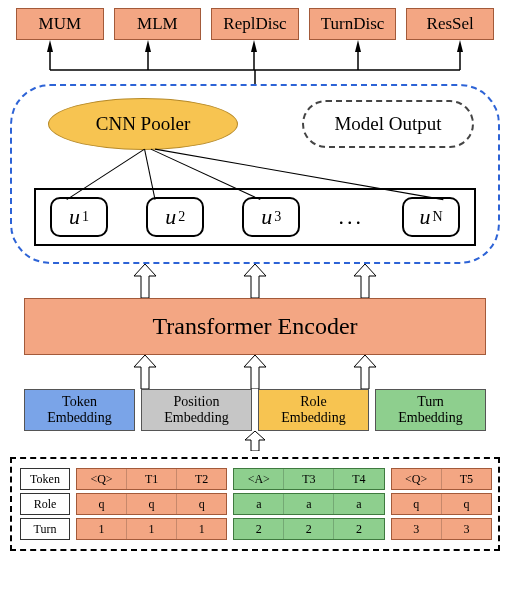 Image resolution: width=510 pixels, height=602 pixels. What do you see at coordinates (308, 479) in the screenshot?
I see `token-group-2: <A> T3 T4` at bounding box center [308, 479].